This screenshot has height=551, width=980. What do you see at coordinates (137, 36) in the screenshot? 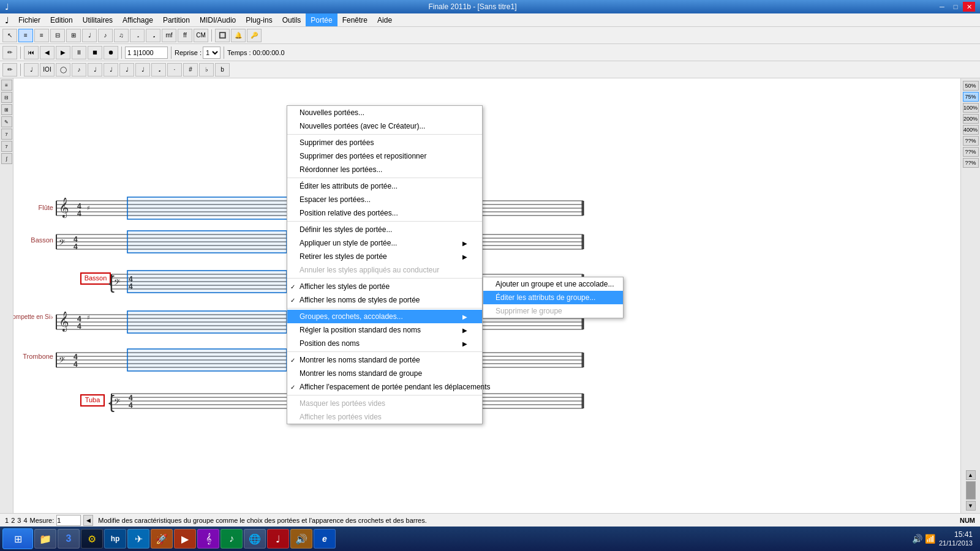
I see `tool-staff-8: 𝅗` at bounding box center [137, 36].